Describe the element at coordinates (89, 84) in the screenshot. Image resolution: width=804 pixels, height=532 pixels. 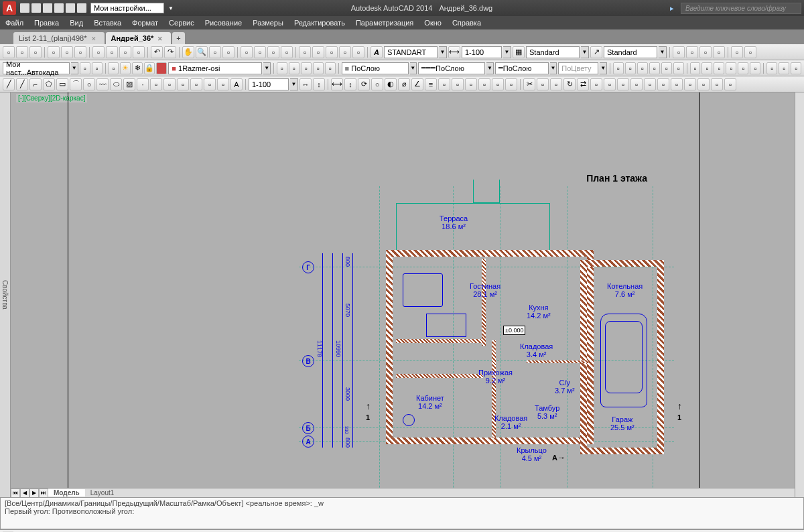
I see `circle-icon: ○` at that location.